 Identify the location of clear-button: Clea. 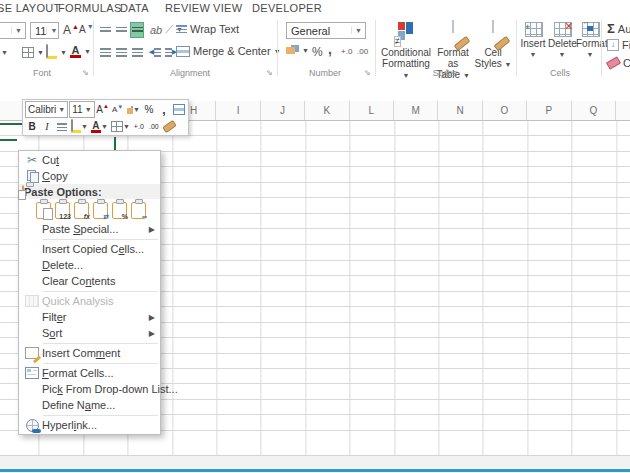
(618, 63).